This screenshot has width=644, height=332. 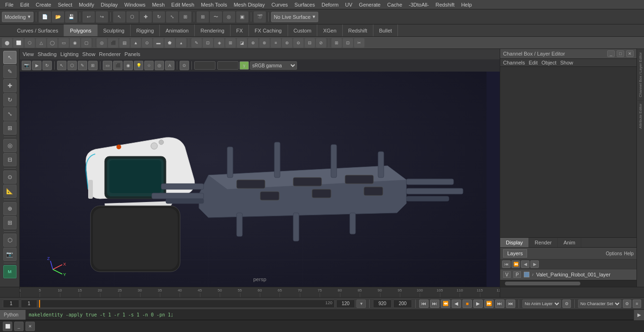 I want to click on menu-mesh-display: Mesh Display, so click(x=249, y=5).